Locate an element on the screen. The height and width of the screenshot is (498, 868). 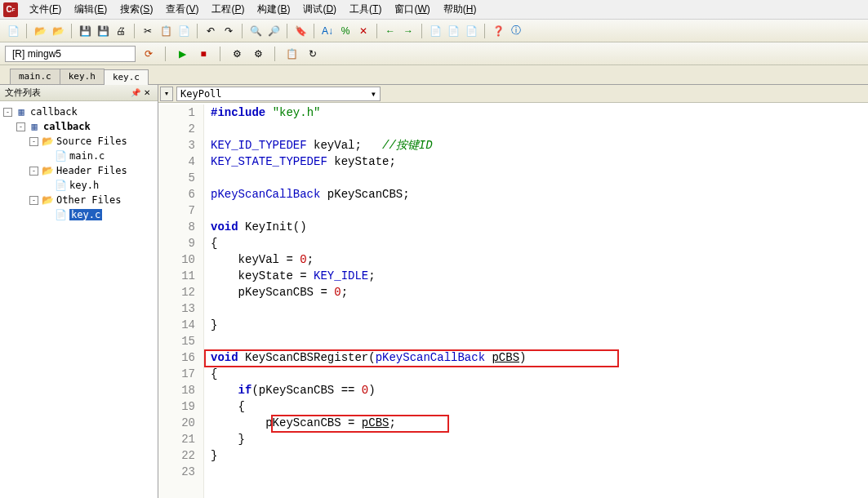
menu-h: 帮助(H) is located at coordinates (461, 10).